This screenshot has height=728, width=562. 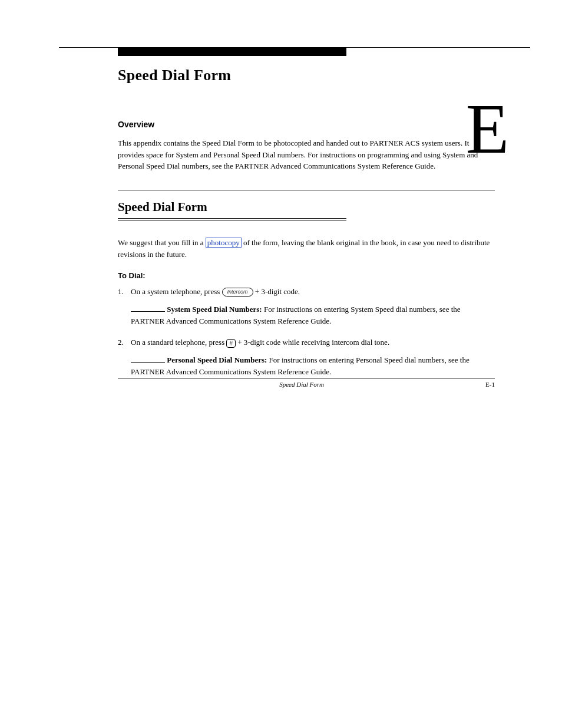 What do you see at coordinates (277, 291) in the screenshot?
I see `item1-b: + 3-digit code.` at bounding box center [277, 291].